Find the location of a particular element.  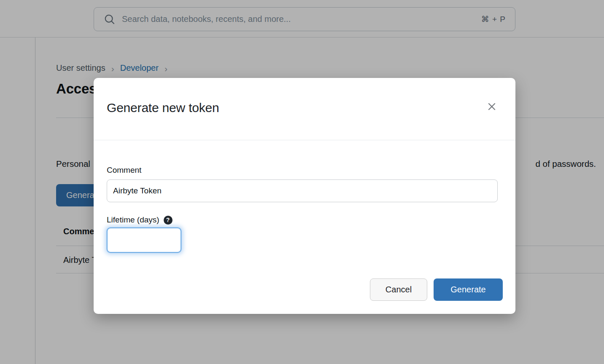

generate-button: Generate is located at coordinates (468, 290).